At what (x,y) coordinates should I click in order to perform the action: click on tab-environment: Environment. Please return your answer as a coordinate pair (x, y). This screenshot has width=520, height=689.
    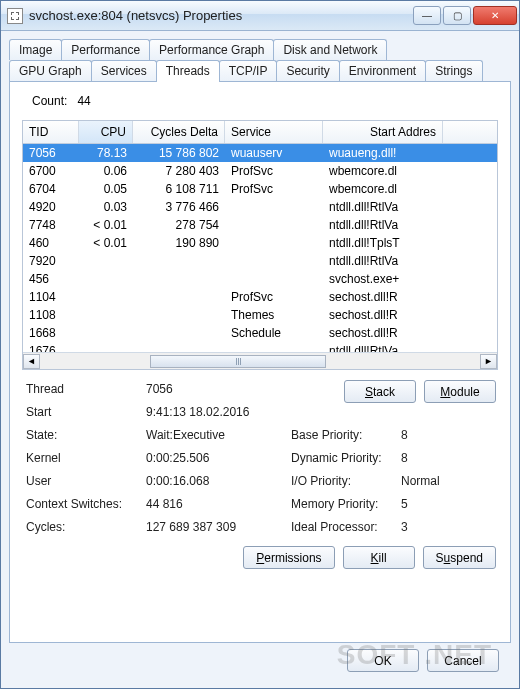
    Looking at the image, I should click on (382, 71).